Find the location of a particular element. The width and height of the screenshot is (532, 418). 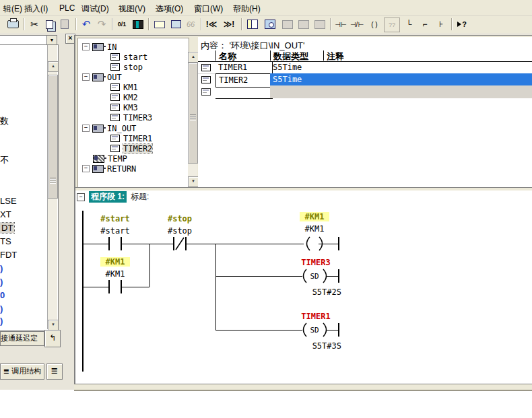

tree-node-timer1: TIMER1 is located at coordinates (131, 139).